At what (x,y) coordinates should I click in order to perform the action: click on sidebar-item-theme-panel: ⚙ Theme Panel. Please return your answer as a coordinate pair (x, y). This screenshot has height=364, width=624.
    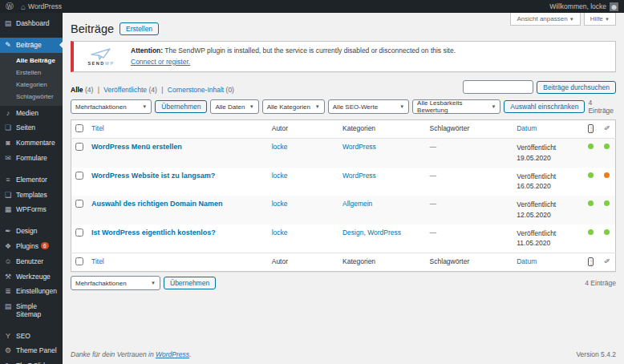
    Looking at the image, I should click on (31, 351).